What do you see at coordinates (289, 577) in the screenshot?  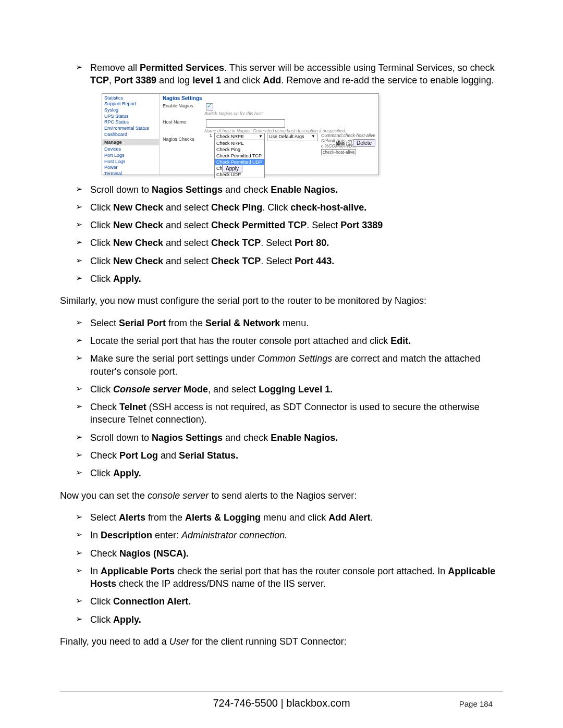 I see `list-item: In Applicable Ports check the serial por…` at bounding box center [289, 577].